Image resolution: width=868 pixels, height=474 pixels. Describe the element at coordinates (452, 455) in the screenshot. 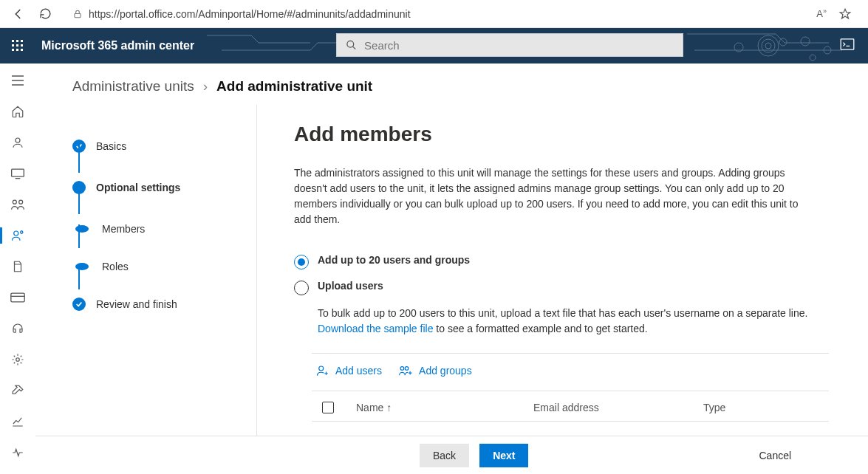

I see `wizard-footer: Back Next Cancel` at that location.